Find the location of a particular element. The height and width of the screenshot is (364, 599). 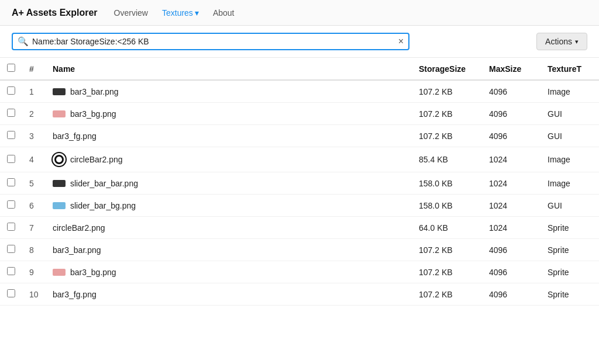

select-all-checkbox is located at coordinates (11, 68).